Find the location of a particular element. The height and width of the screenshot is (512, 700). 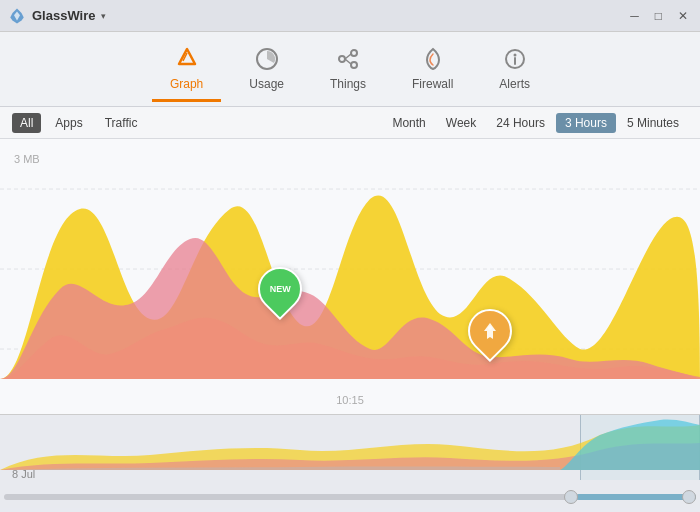

filter-all-button: All is located at coordinates (26, 123).